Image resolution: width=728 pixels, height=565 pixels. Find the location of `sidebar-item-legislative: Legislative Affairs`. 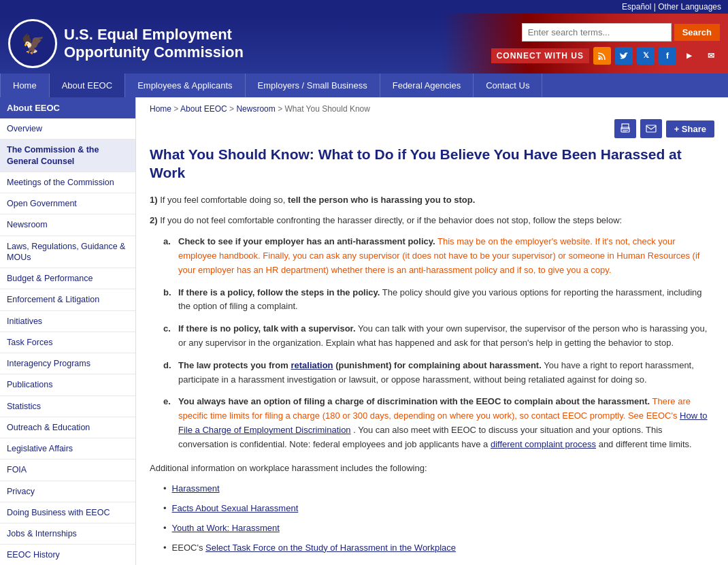

sidebar-item-legislative: Legislative Affairs is located at coordinates (68, 449).